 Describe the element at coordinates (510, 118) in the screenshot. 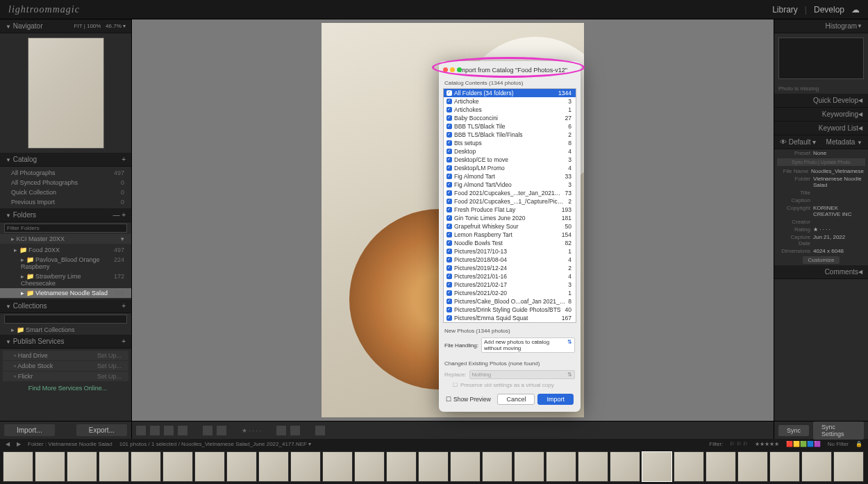

I see `dialog-folder-row: Baby Bocconcini27` at that location.